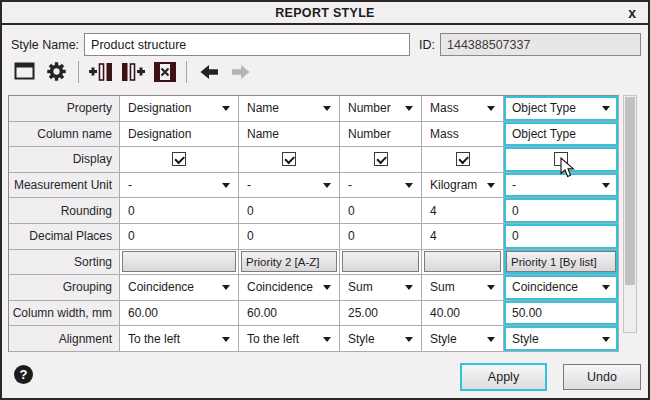  What do you see at coordinates (24, 72) in the screenshot?
I see `window-icon` at bounding box center [24, 72].